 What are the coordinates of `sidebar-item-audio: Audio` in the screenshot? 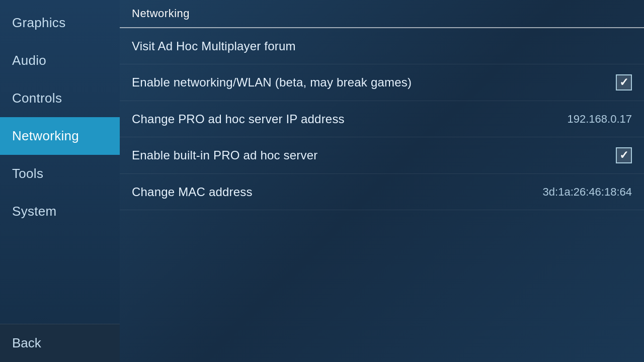 It's located at (60, 60).